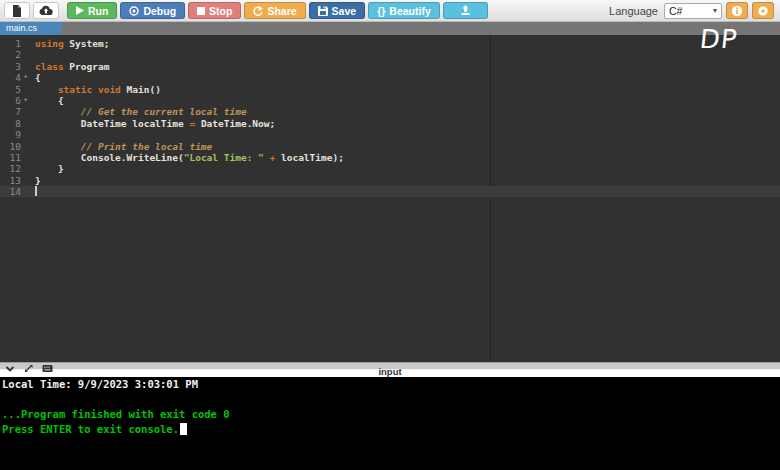 The image size is (780, 470). What do you see at coordinates (10, 124) in the screenshot?
I see `line-number: 8` at bounding box center [10, 124].